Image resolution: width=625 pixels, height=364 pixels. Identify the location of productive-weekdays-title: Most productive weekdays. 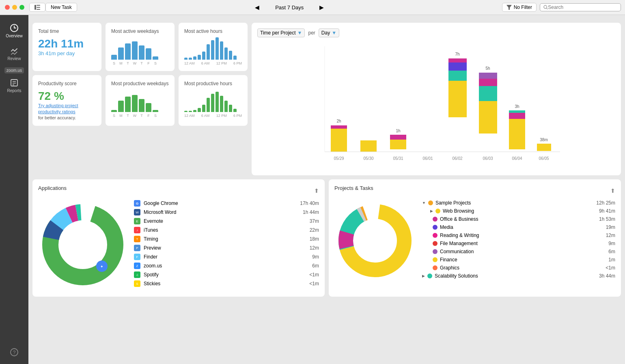
(140, 84).